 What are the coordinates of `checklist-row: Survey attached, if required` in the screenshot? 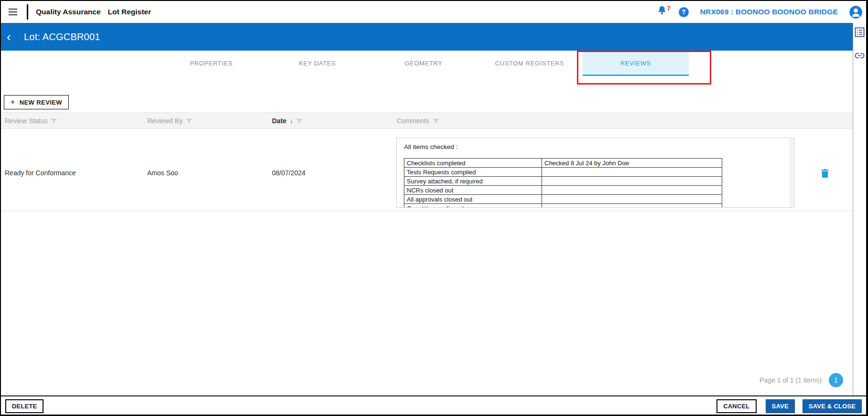 It's located at (563, 181).